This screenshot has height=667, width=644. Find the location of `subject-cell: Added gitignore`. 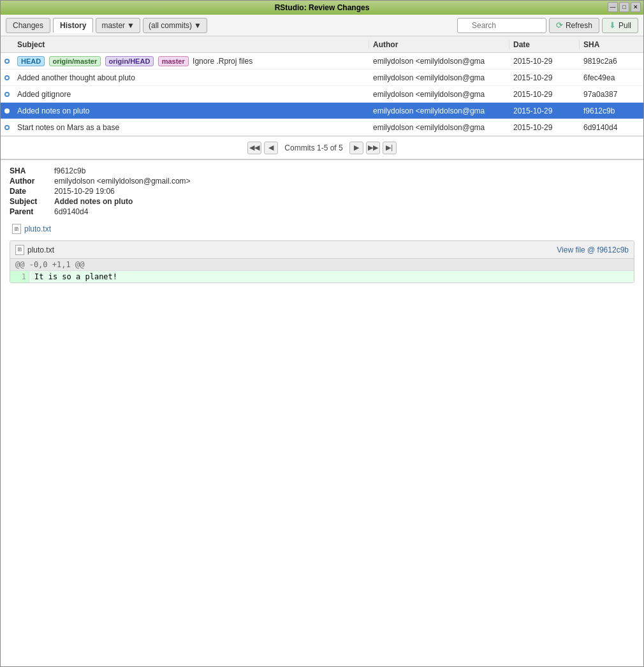

subject-cell: Added gitignore is located at coordinates (191, 94).